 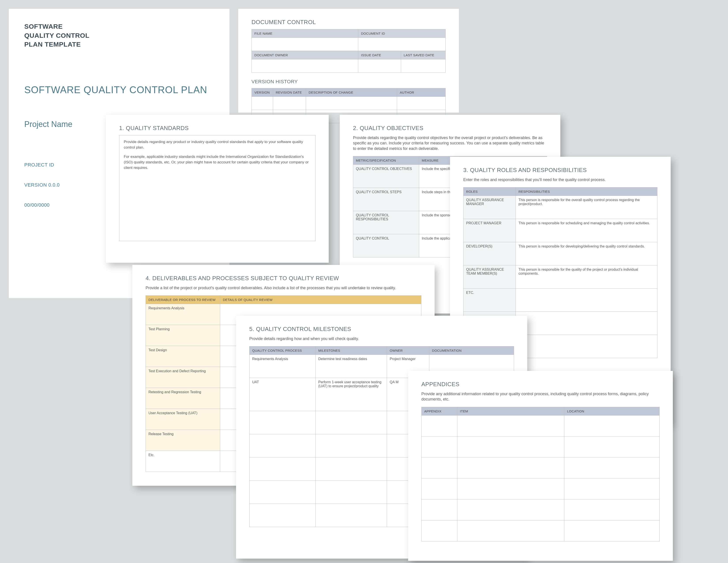 What do you see at coordinates (183, 336) in the screenshot?
I see `s4-r1: Test Planning` at bounding box center [183, 336].